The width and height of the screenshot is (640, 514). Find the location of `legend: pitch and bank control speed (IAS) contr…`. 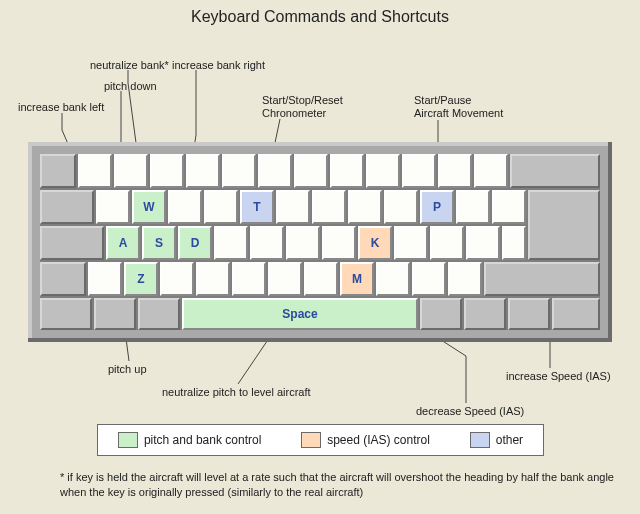

legend: pitch and bank control speed (IAS) contr… is located at coordinates (320, 440).